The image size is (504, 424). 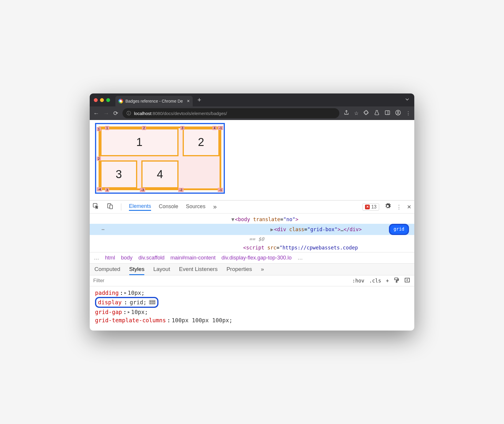 What do you see at coordinates (219, 281) in the screenshot?
I see `styles-filter-input` at bounding box center [219, 281].